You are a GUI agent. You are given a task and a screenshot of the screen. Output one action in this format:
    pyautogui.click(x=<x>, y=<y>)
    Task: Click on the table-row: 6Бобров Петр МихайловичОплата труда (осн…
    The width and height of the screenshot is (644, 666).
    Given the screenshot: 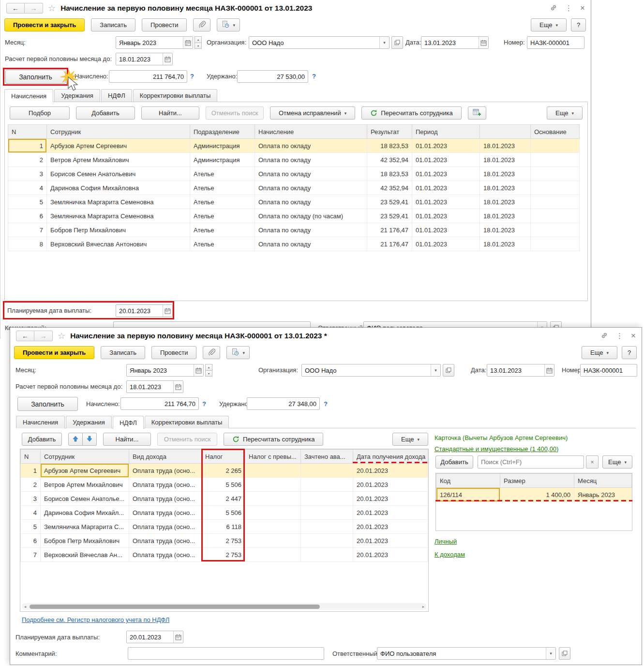 What is the action you would take?
    pyautogui.click(x=225, y=541)
    